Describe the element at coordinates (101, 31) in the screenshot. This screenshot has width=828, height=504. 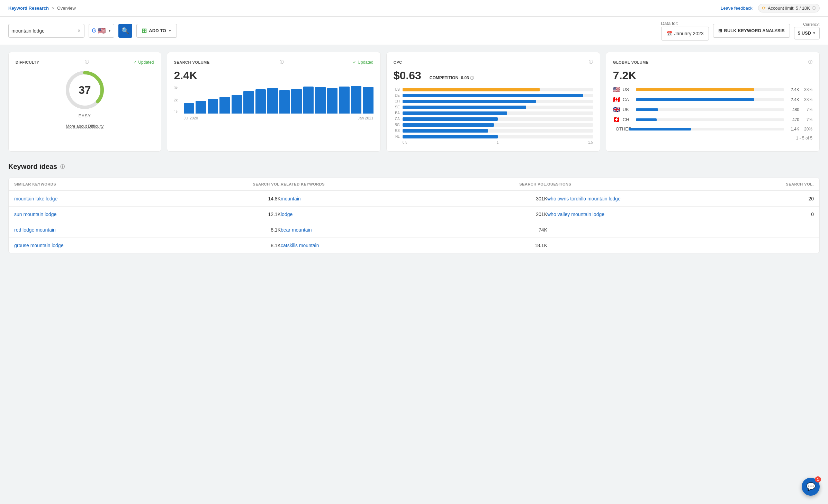
I see `google-engine-selector: G 🇺🇸 ▼` at that location.